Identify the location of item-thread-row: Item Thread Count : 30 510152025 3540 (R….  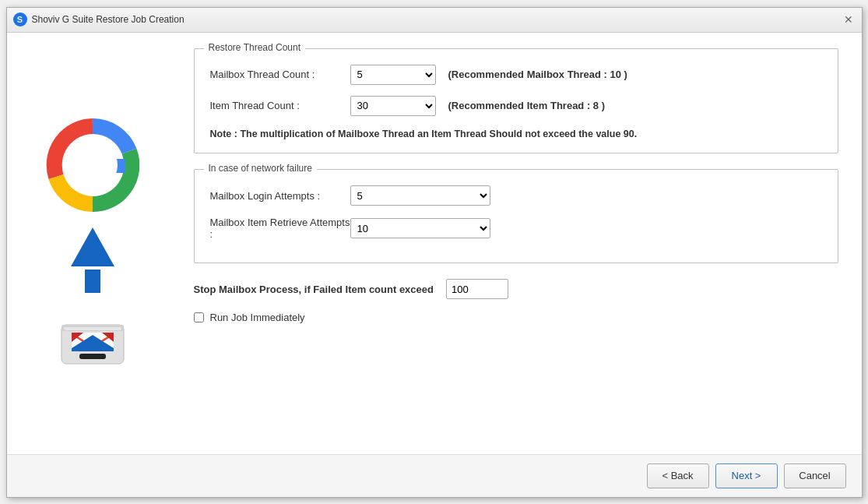
(516, 106).